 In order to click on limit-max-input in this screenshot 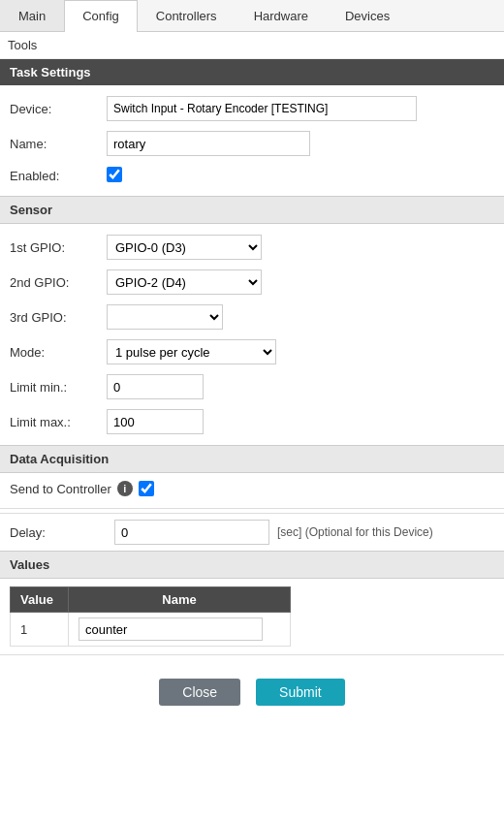, I will do `click(155, 422)`.